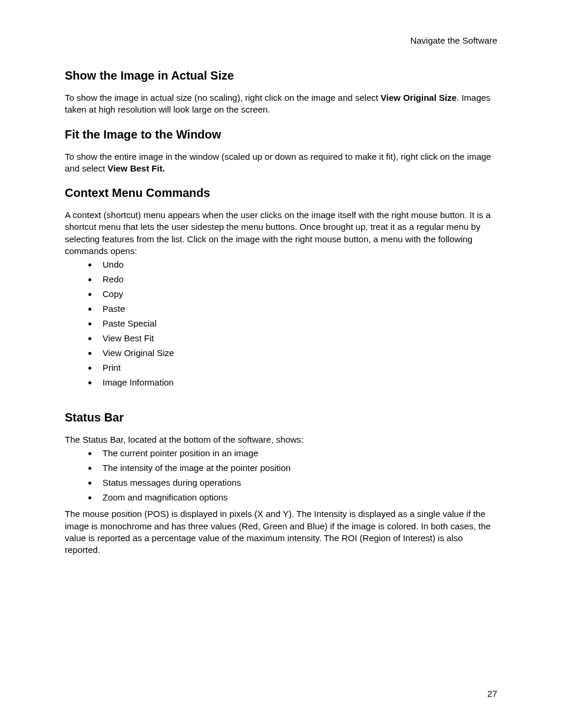 Image resolution: width=562 pixels, height=728 pixels. Describe the element at coordinates (297, 353) in the screenshot. I see `list-item: View Original Size` at that location.